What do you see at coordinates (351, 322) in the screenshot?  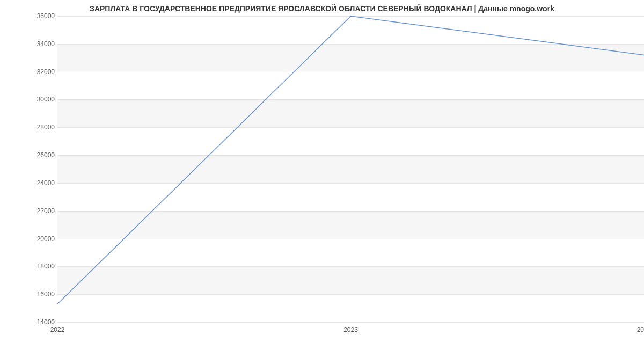 I see `gridline` at bounding box center [351, 322].